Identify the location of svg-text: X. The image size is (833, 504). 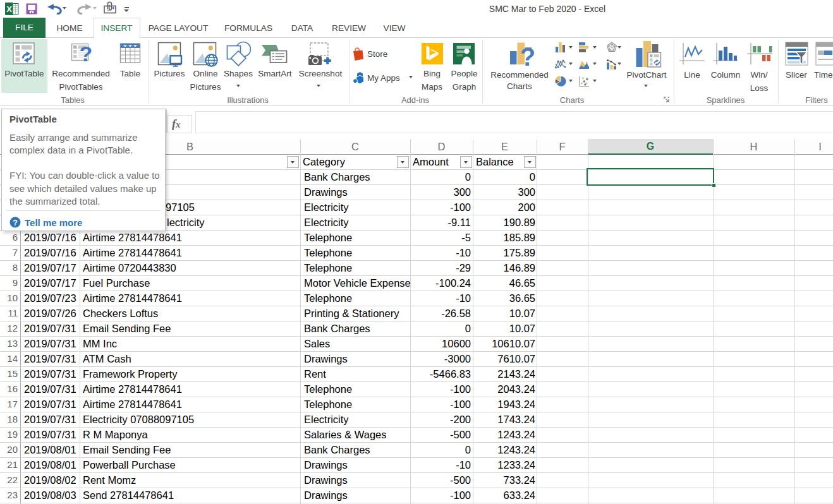
(9, 9).